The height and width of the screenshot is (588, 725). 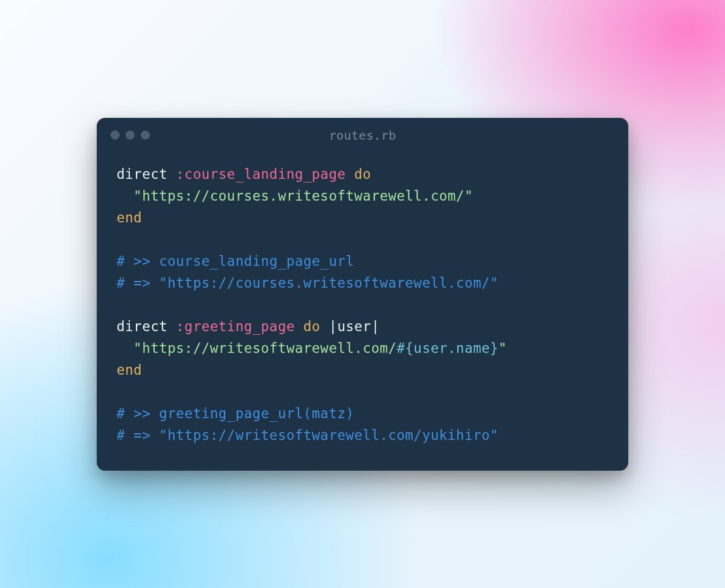 I want to click on comment-call-2: # >> greeting_page_url(matz), so click(x=236, y=413).